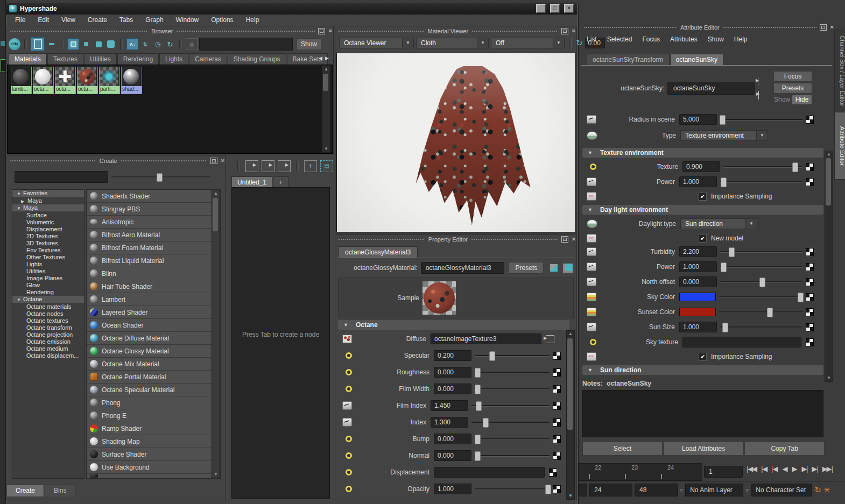  I want to click on playback-button: ◀, so click(784, 469).